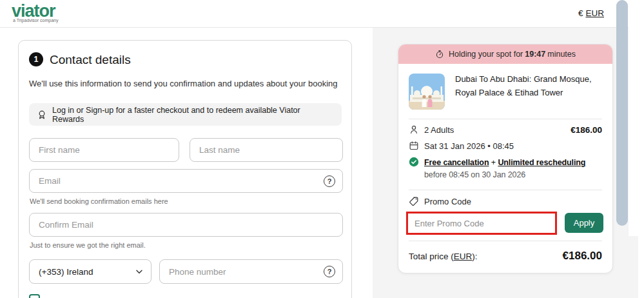 The image size is (644, 298). Describe the element at coordinates (427, 92) in the screenshot. I see `mosque-thumbnail-art` at that location.